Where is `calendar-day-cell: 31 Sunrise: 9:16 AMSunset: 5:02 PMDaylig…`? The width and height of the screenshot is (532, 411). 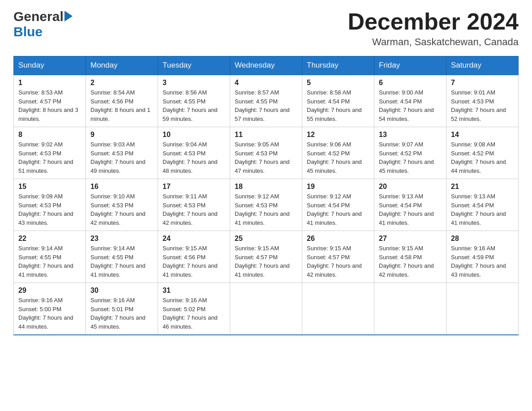
calendar-day-cell: 31 Sunrise: 9:16 AMSunset: 5:02 PMDaylig… is located at coordinates (194, 309).